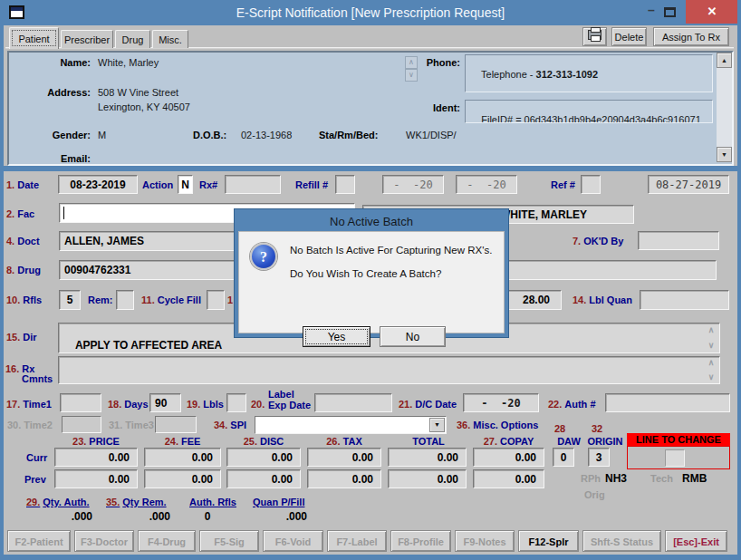  What do you see at coordinates (138, 92) in the screenshot?
I see `address-line1: 508 W Vine Street` at bounding box center [138, 92].